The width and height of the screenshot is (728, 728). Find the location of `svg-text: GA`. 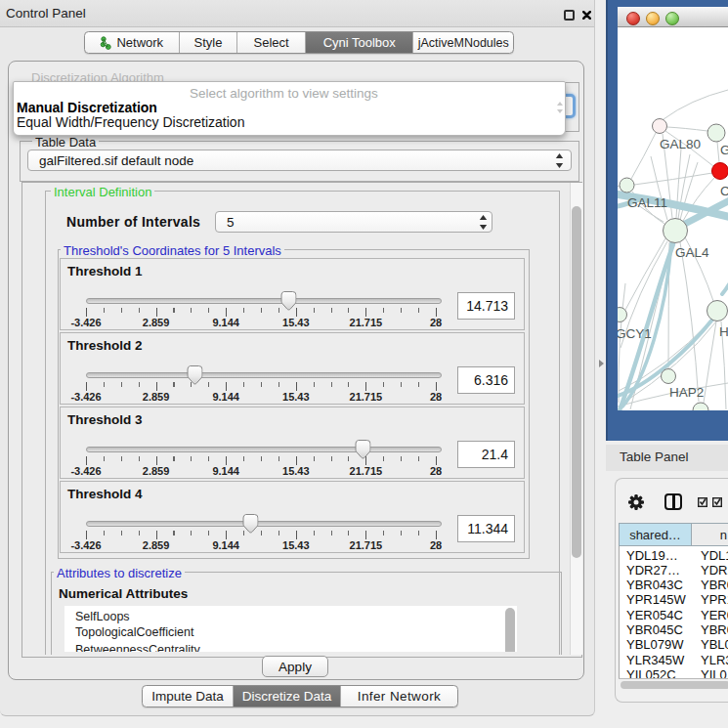

svg-text: GA is located at coordinates (724, 150).